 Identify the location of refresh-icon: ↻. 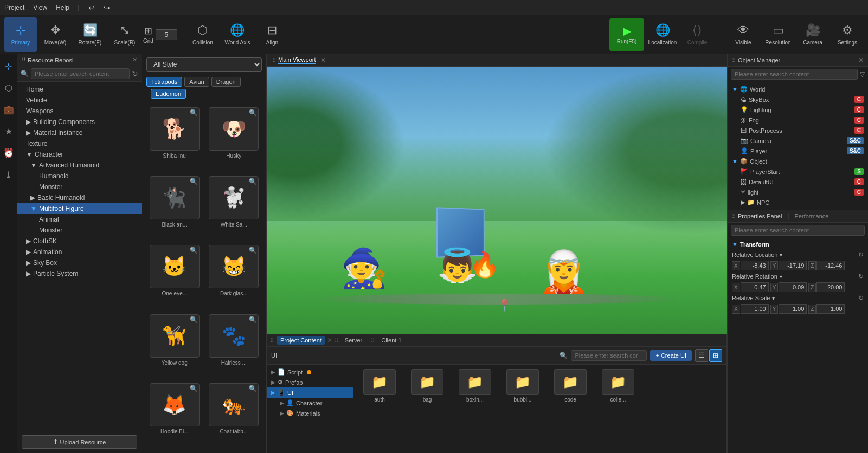
(135, 74).